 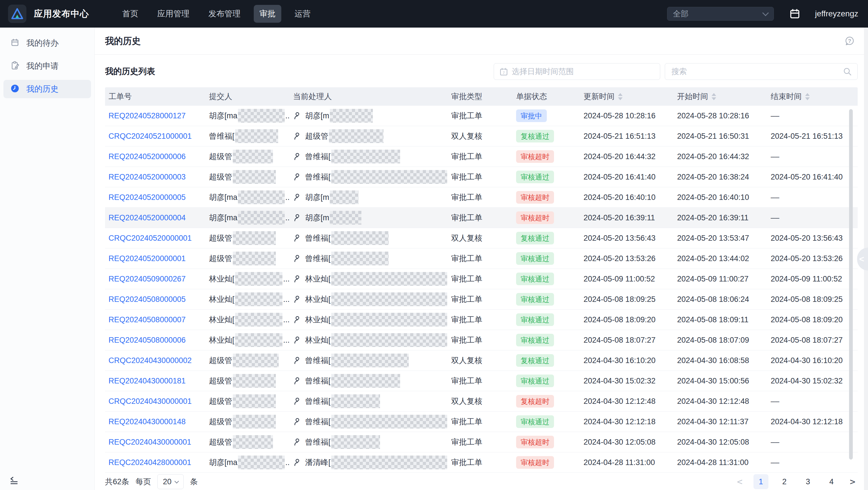 What do you see at coordinates (147, 198) in the screenshot?
I see `order-link: REQ20240520000005` at bounding box center [147, 198].